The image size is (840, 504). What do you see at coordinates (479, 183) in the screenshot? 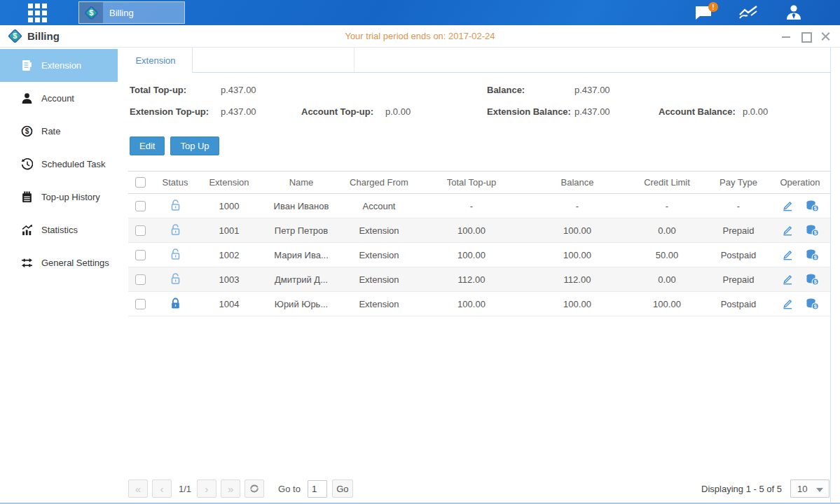
I see `table-header-row: Status Extension Name Charged From Total…` at bounding box center [479, 183].